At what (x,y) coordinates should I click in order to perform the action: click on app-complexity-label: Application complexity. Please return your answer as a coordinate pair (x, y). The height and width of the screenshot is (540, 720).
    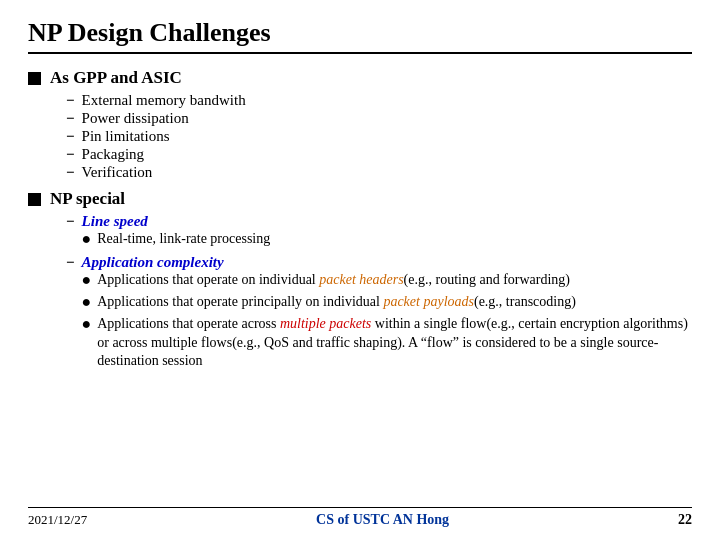
    Looking at the image, I should click on (153, 262).